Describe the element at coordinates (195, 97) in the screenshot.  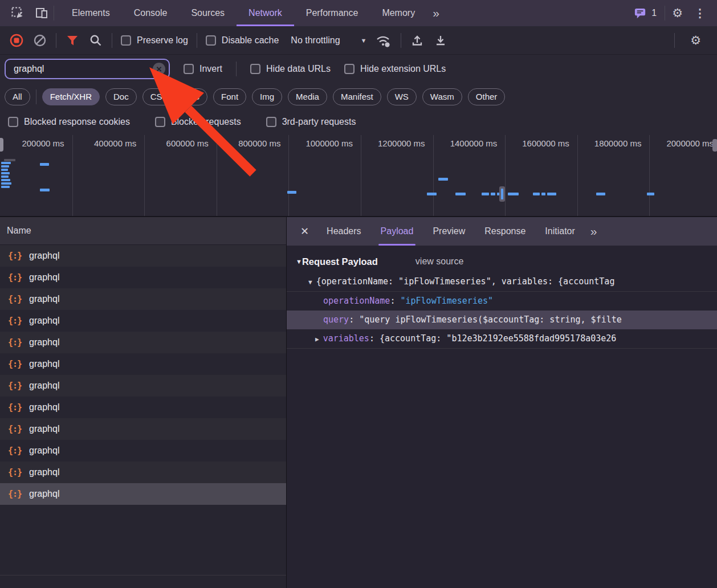
I see `filter-chip-js: JS` at that location.